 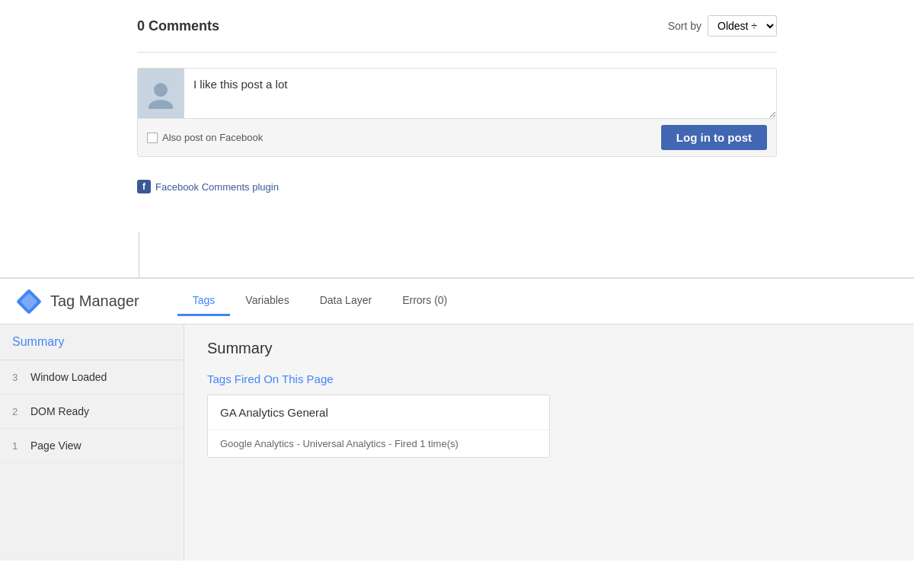 What do you see at coordinates (205, 137) in the screenshot?
I see `fb-checkbox-area: Also post on Facebook` at bounding box center [205, 137].